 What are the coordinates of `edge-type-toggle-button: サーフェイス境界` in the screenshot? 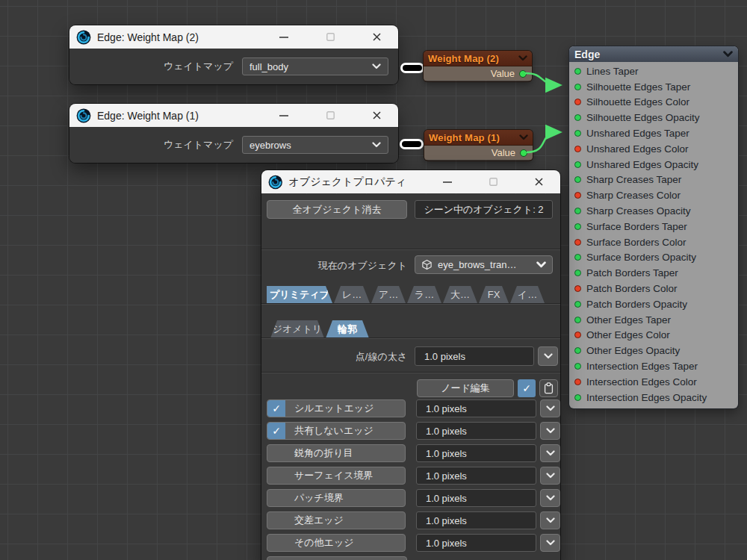 It's located at (336, 476).